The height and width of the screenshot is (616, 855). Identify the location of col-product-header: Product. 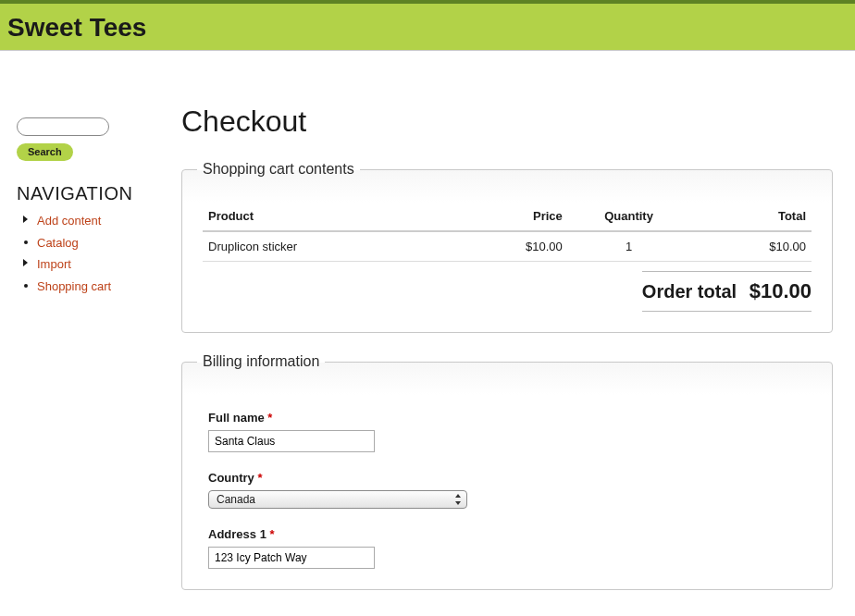
(324, 216).